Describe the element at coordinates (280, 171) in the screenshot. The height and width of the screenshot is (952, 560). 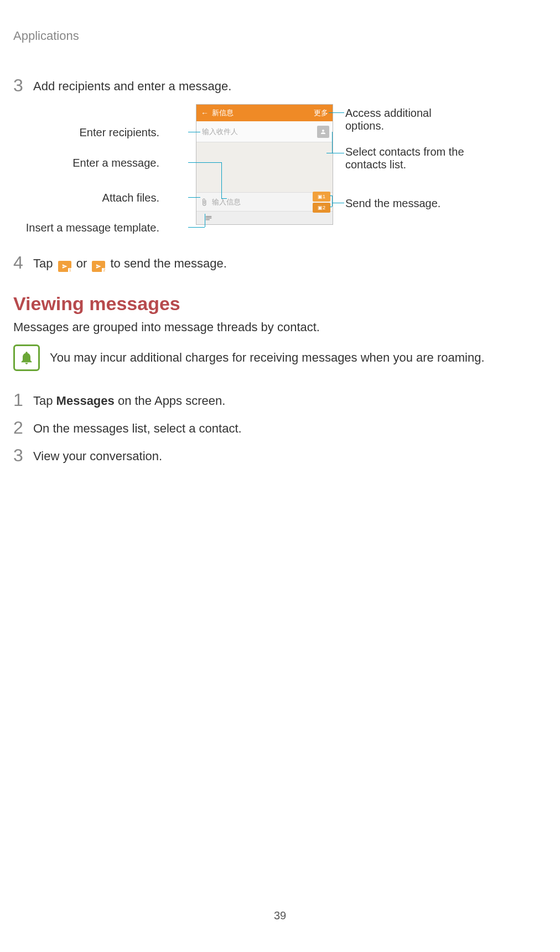
I see `annotated-screenshot: ← 新信息 更多 输入收件人 输入信息 ▣1 ▣2` at that location.